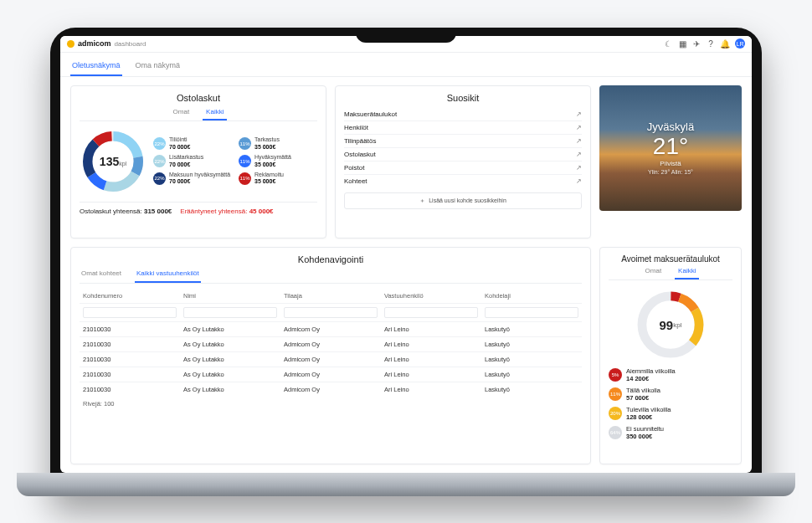 This screenshot has width=812, height=523. Describe the element at coordinates (130, 296) in the screenshot. I see `table-header: Kohdenumero` at that location.